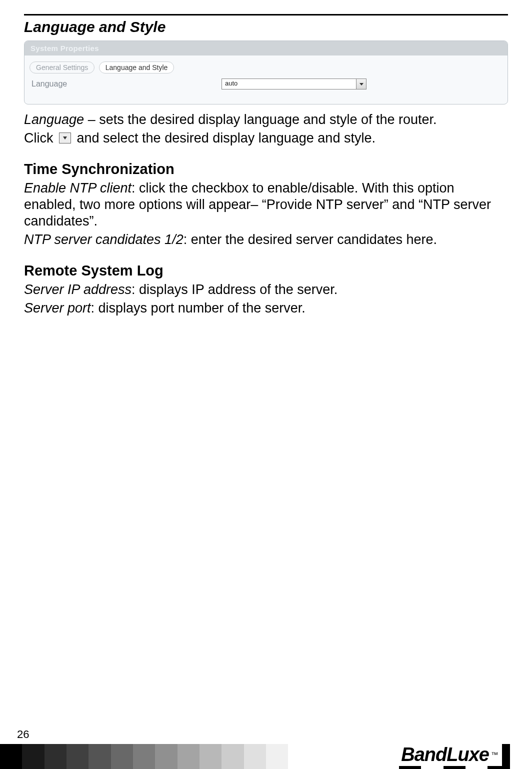  What do you see at coordinates (54, 120) in the screenshot?
I see `term-language: Language` at bounding box center [54, 120].